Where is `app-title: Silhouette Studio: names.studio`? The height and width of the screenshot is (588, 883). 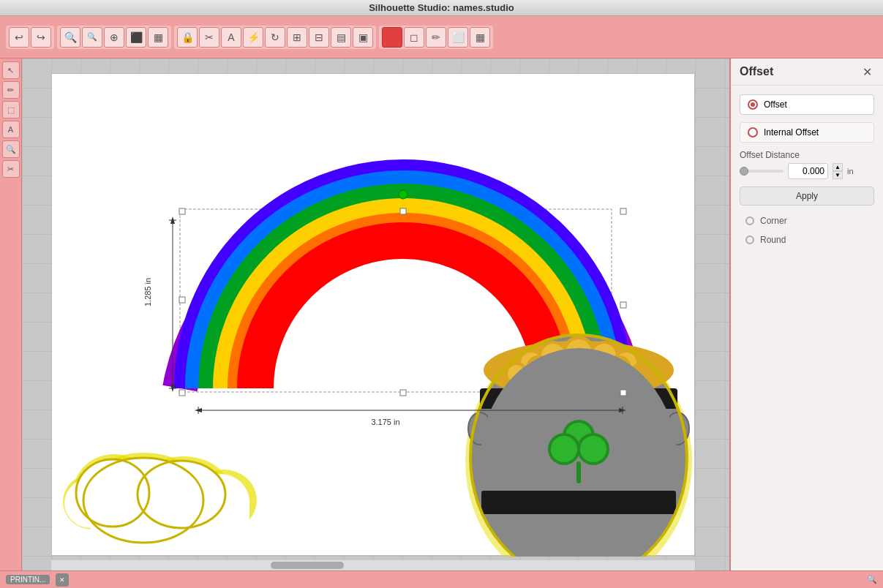 app-title: Silhouette Studio: names.studio is located at coordinates (442, 7).